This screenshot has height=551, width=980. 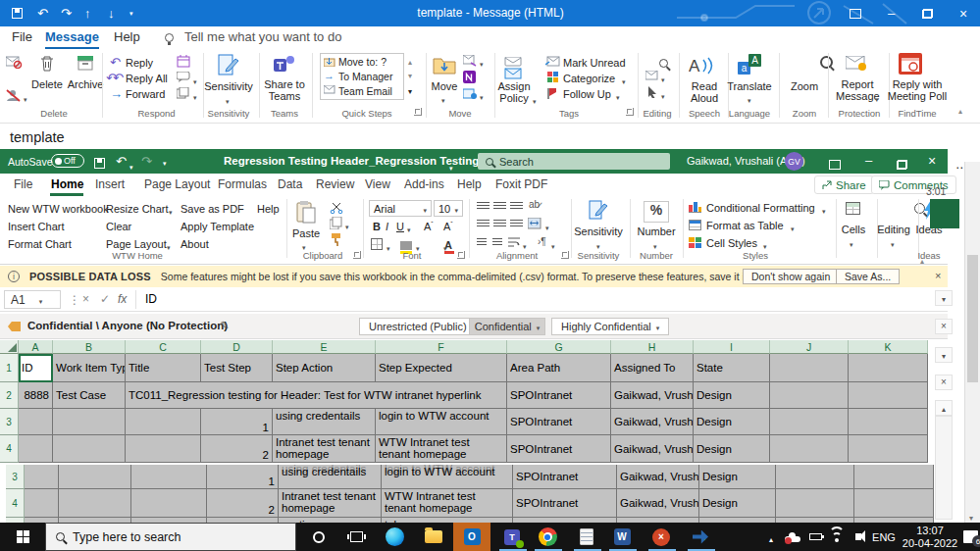 What do you see at coordinates (418, 112) in the screenshot?
I see `quick-steps-dialog-launcher` at bounding box center [418, 112].